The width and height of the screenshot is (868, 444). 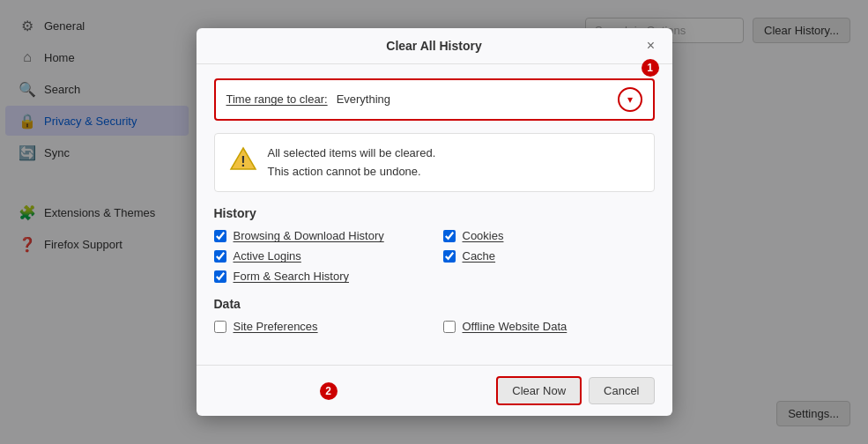 What do you see at coordinates (220, 327) in the screenshot?
I see `site-prefs-checkbox` at bounding box center [220, 327].